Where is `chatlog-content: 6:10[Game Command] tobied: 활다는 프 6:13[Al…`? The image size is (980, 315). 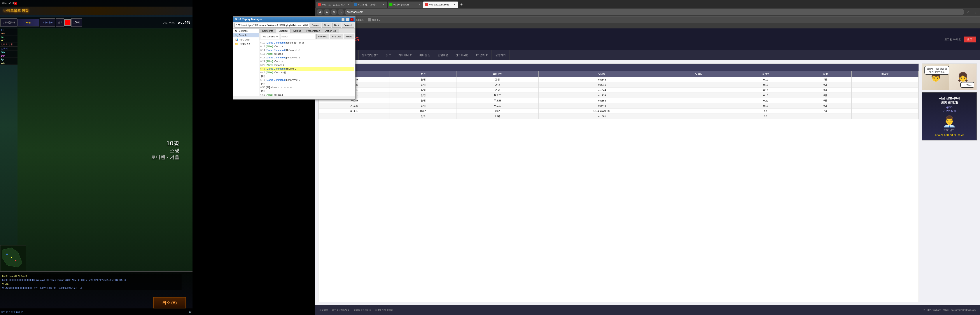 chatlog-content: 6:10[Game Command] tobied: 활다는 프 6:13[Al… is located at coordinates (307, 68).